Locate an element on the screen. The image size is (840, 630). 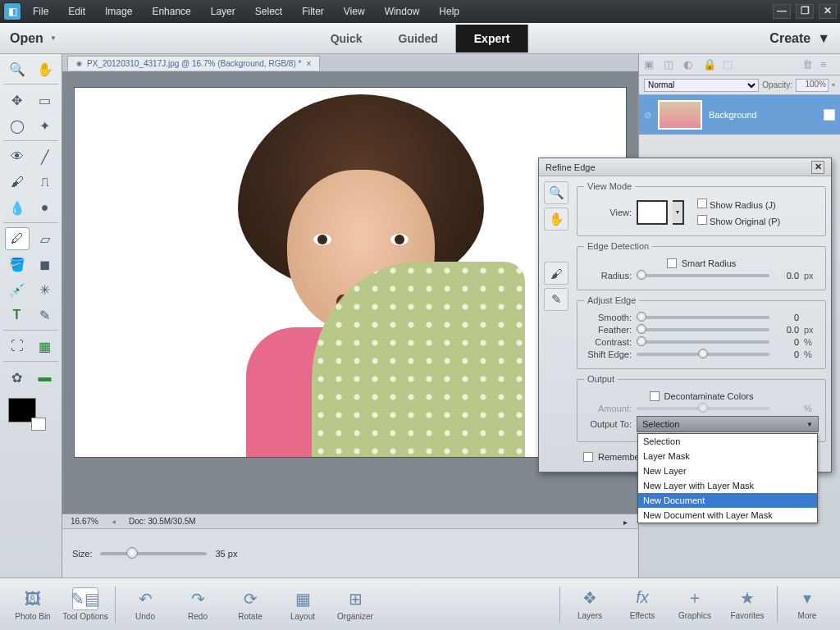
clone-stamp-tool: ⎍ is located at coordinates (45, 182).